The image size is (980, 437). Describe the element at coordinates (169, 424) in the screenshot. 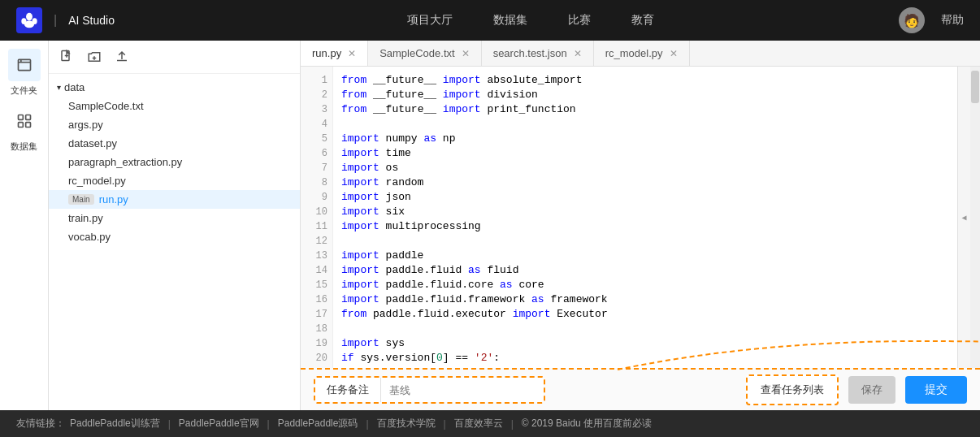

I see `footer-sep-1: |` at that location.